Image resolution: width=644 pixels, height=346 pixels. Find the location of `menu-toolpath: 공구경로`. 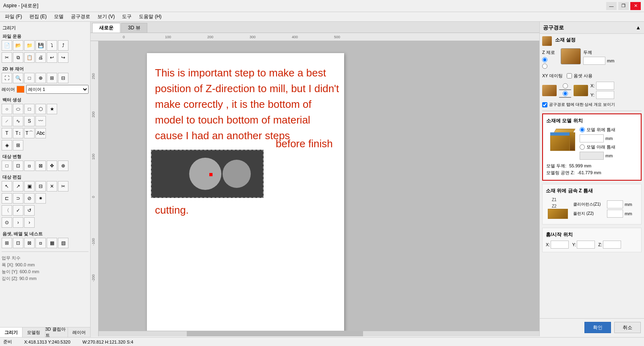

menu-toolpath: 공구경로 is located at coordinates (80, 17).